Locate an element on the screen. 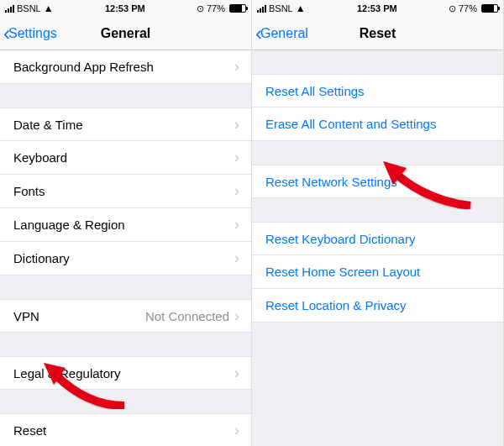 The image size is (504, 446). row-label: Reset is located at coordinates (124, 430).